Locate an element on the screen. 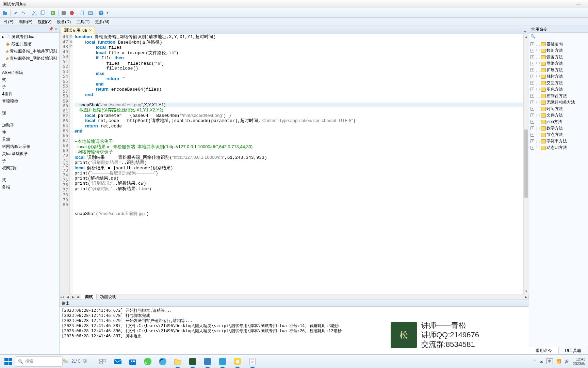  open-file-button is located at coordinates (5, 13).